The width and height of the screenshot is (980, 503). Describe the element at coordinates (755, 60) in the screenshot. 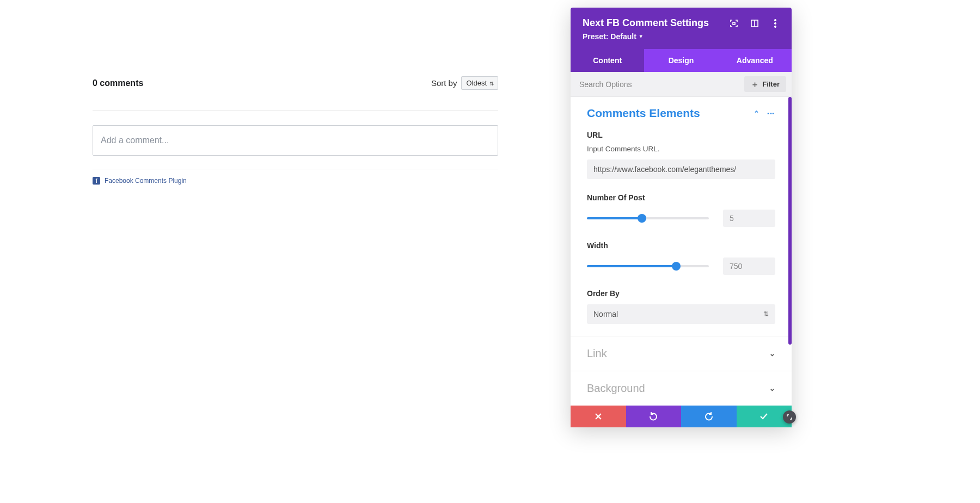

I see `tab-advanced: Advanced` at that location.